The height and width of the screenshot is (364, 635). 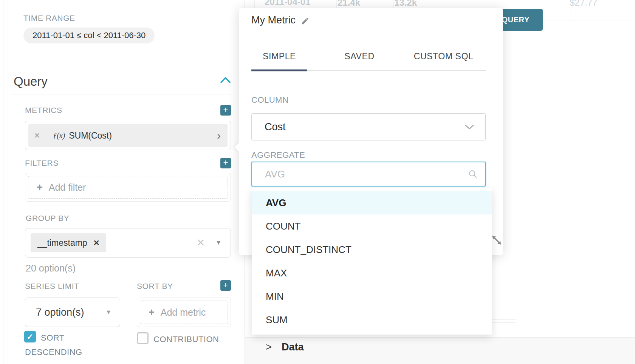 What do you see at coordinates (365, 127) in the screenshot?
I see `column-value: Cost` at bounding box center [365, 127].